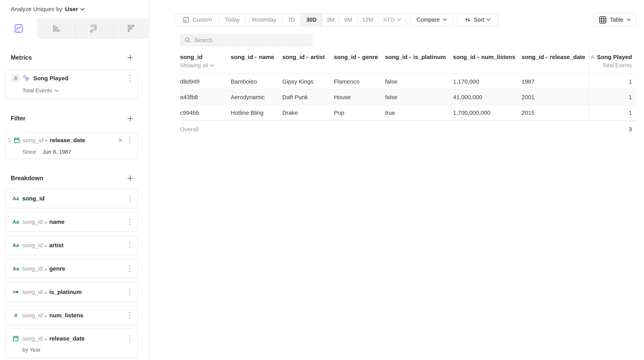 The image size is (644, 360). Describe the element at coordinates (19, 29) in the screenshot. I see `tab-insights-active` at that location.